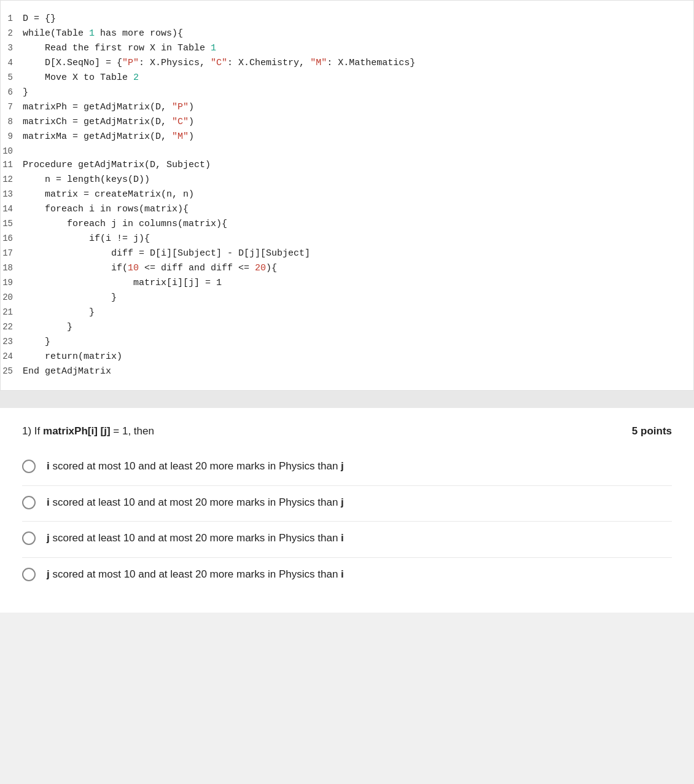 This screenshot has width=694, height=784. What do you see at coordinates (347, 538) in the screenshot?
I see `option-row-3: j scored at least 10 and at most 20 more…` at bounding box center [347, 538].